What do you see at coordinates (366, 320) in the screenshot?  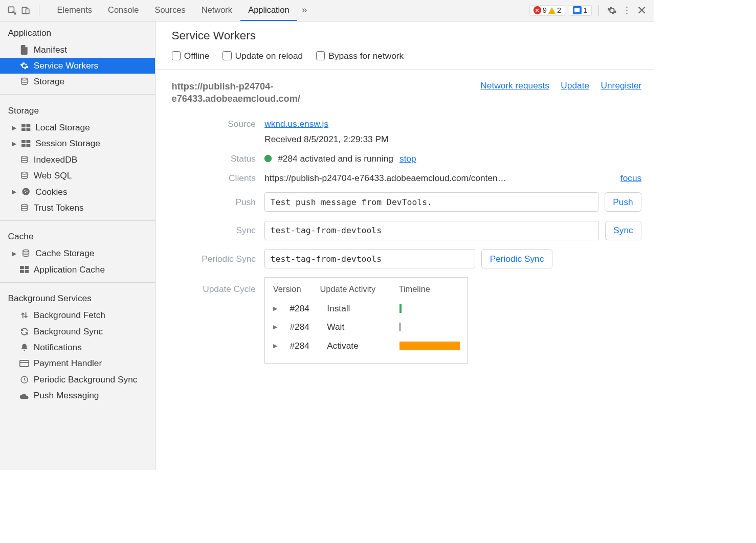 I see `update-cycle-table: Version Update Activity Timeline ▶#284In…` at bounding box center [366, 320].